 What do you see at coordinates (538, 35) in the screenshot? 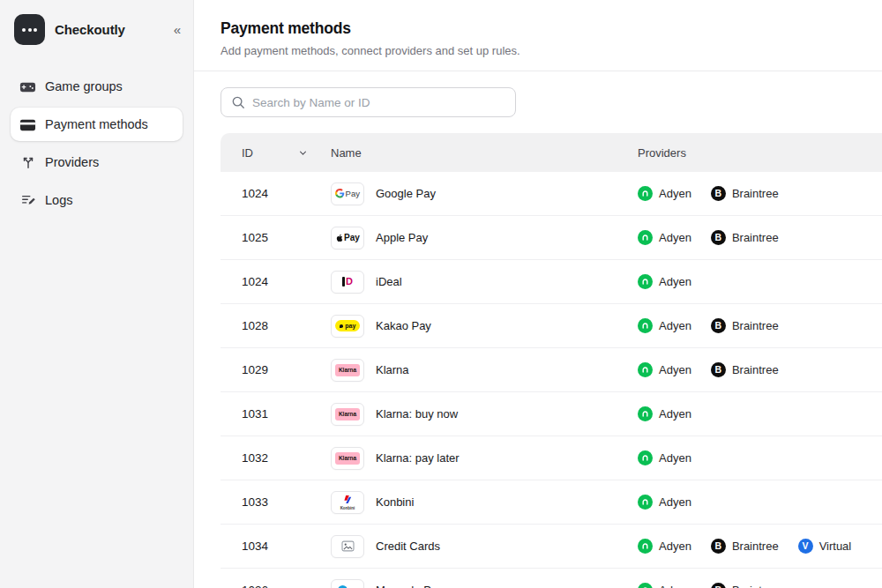
I see `page-header: Payment methods Add payment methods, con…` at bounding box center [538, 35].